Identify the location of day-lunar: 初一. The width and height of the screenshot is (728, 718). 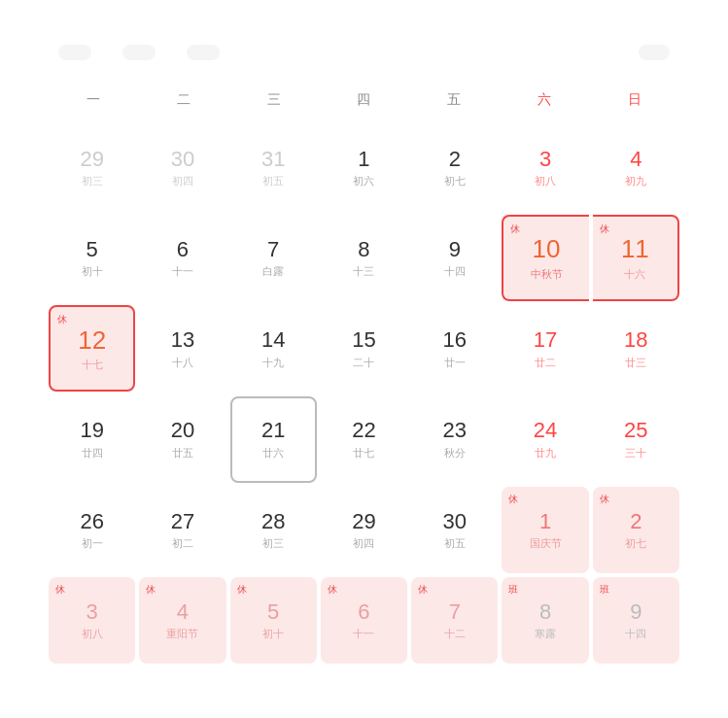
(92, 544).